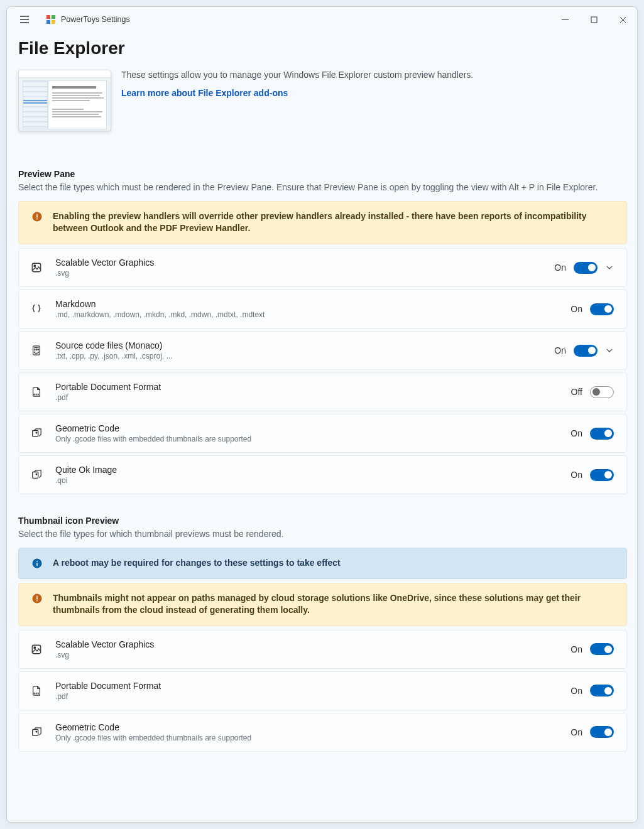  Describe the element at coordinates (577, 392) in the screenshot. I see `toggle-state-label: Off` at that location.